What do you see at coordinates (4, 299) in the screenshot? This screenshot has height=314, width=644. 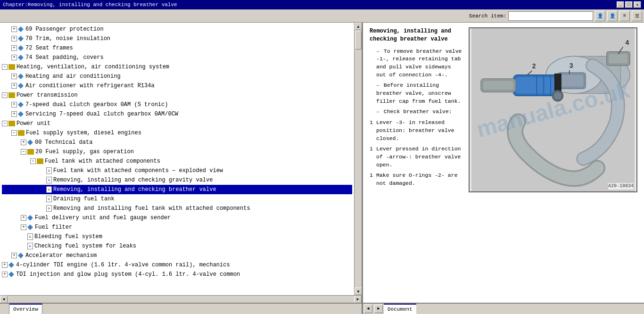 I see `scroll-left-button: ◄` at bounding box center [4, 299].